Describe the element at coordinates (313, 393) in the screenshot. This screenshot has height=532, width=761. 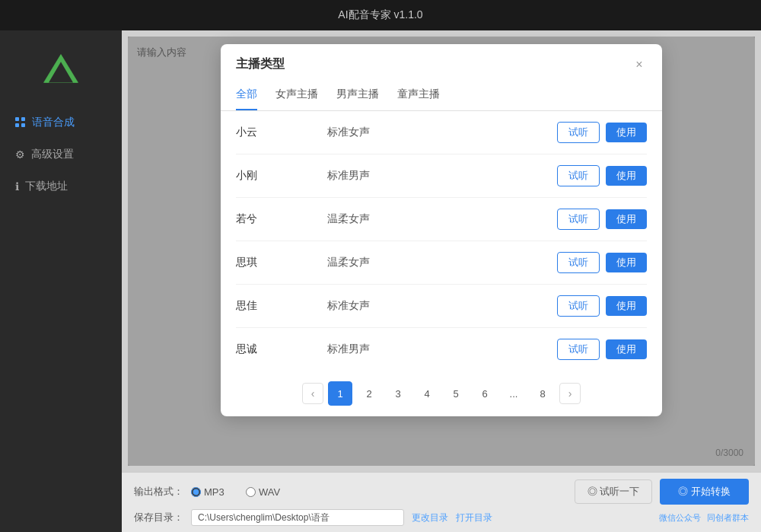
I see `prev-page-button: ‹` at that location.